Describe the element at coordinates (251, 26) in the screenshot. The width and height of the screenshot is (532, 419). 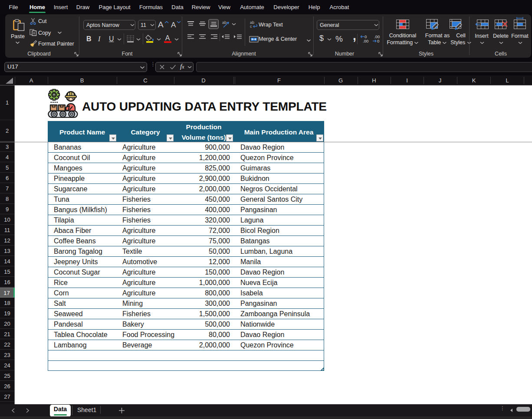
I see `svg-text: c` at that location.